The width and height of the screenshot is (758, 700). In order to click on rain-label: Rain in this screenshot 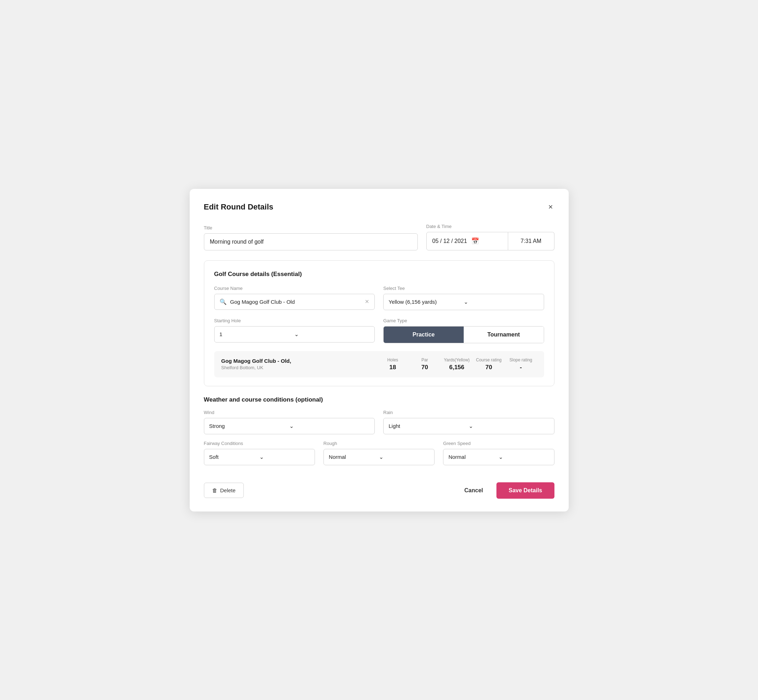, I will do `click(469, 412)`.